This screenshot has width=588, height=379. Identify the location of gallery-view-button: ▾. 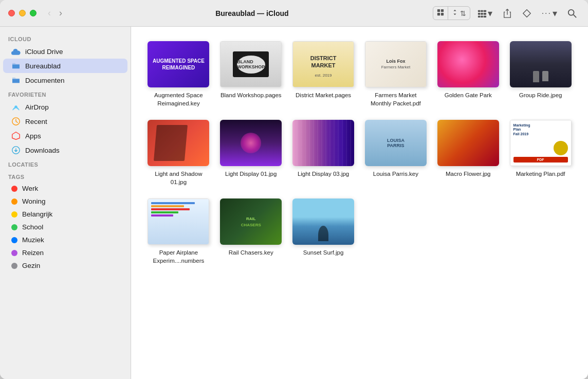
(485, 13).